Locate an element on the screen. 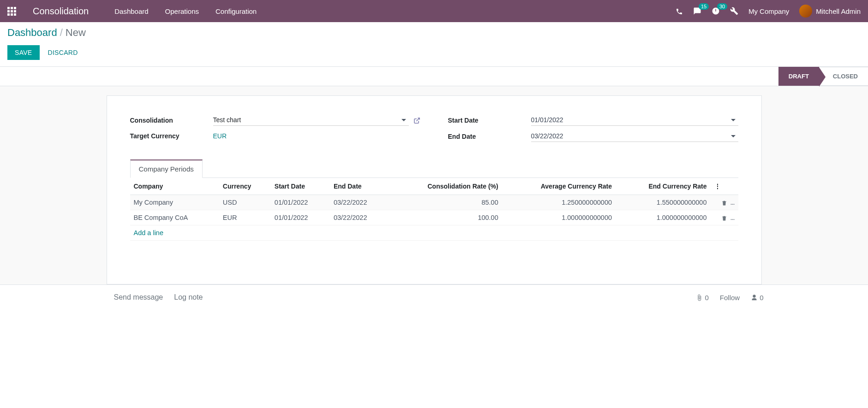 The image size is (868, 408). breadcrumb: Dashboard / New is located at coordinates (434, 33).